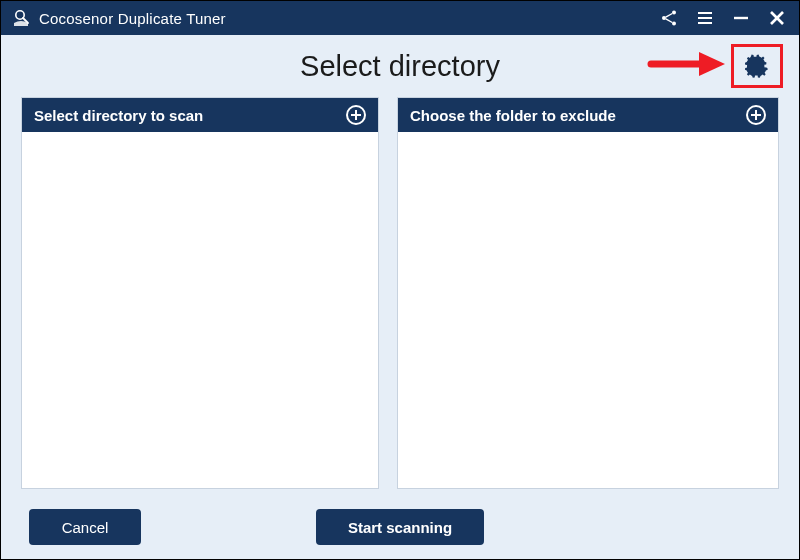 This screenshot has width=800, height=560. What do you see at coordinates (777, 18) in the screenshot?
I see `close-icon` at bounding box center [777, 18].